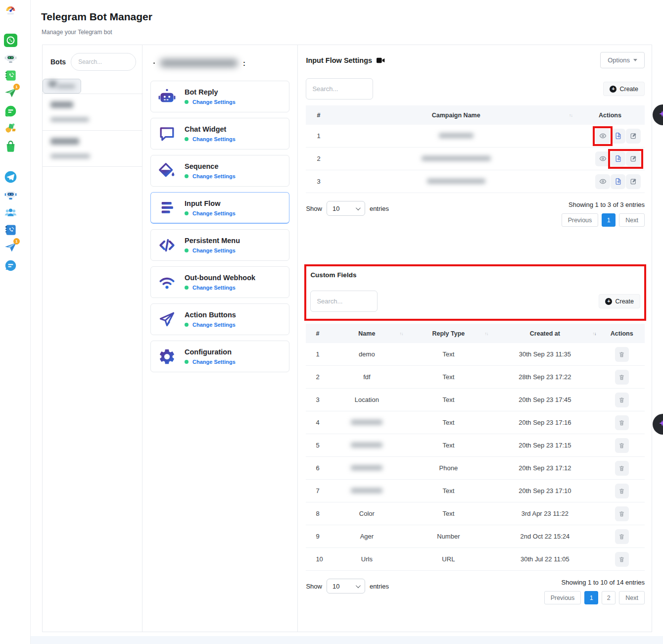 The height and width of the screenshot is (644, 663). What do you see at coordinates (11, 111) in the screenshot?
I see `chat-green-icon` at bounding box center [11, 111].